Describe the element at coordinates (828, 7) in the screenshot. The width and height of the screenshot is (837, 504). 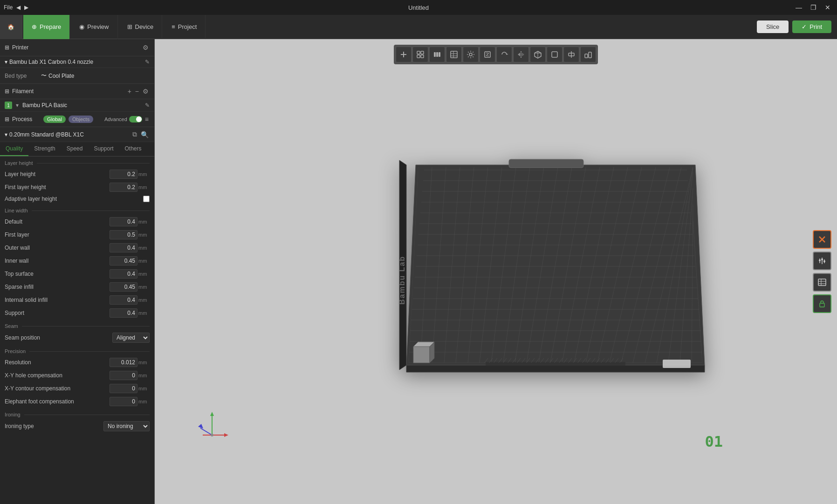
I see `close-button: ✕` at that location.